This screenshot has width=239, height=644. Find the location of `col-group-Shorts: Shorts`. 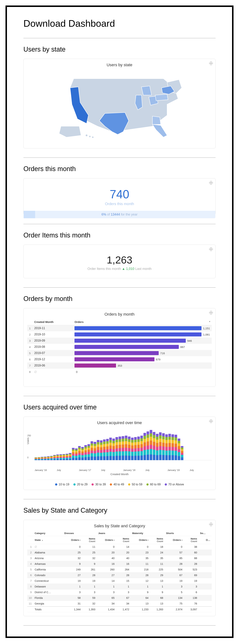

col-group-Shorts: Shorts is located at coordinates (182, 533).